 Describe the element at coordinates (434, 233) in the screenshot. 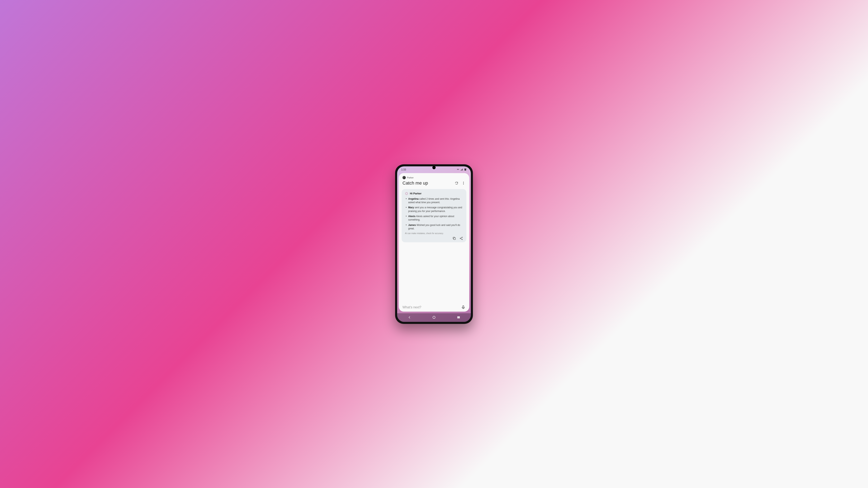

I see `ai-disclaimer: AI can make mistakes, check for accuracy…` at that location.